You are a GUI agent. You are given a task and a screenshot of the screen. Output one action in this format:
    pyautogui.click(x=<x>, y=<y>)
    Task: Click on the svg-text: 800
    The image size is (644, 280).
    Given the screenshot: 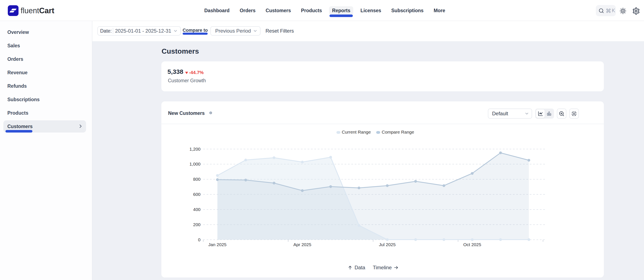 What is the action you would take?
    pyautogui.click(x=197, y=179)
    